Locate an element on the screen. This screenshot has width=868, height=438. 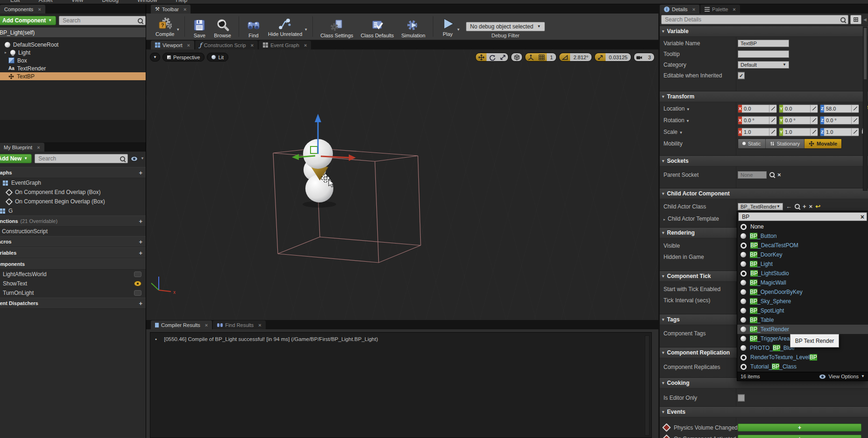
my-blueprint-row: Event Dispatchers + is located at coordinates (73, 303).